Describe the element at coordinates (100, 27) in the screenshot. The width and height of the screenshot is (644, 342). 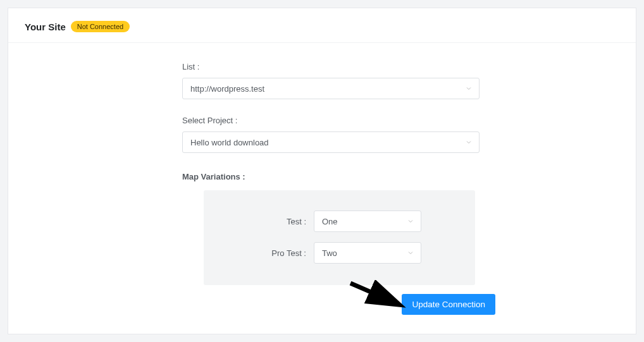
I see `status-badge: Not Connected` at that location.